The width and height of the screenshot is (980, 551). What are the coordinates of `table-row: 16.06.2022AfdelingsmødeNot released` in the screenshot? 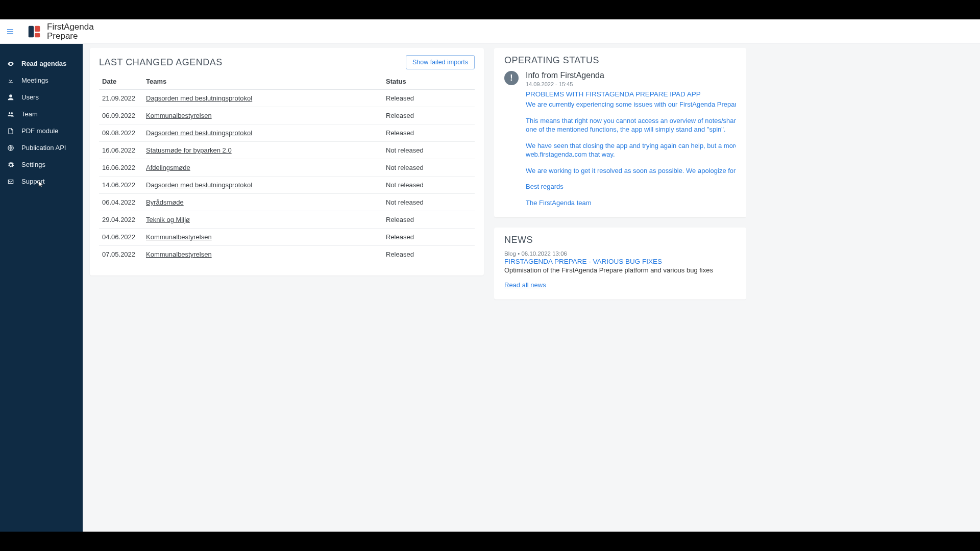 It's located at (287, 168).